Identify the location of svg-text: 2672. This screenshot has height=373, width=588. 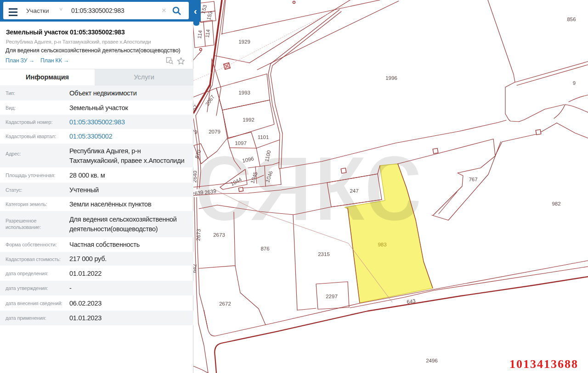
(225, 304).